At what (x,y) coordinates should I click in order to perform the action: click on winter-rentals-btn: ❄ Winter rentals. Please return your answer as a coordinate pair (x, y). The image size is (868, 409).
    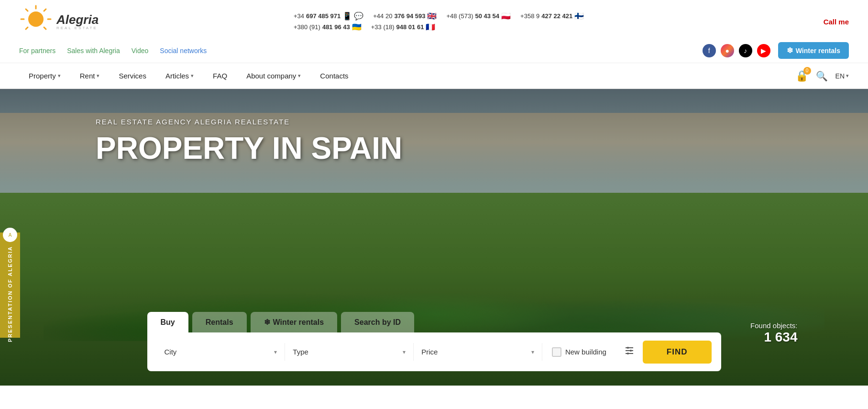
    Looking at the image, I should click on (813, 51).